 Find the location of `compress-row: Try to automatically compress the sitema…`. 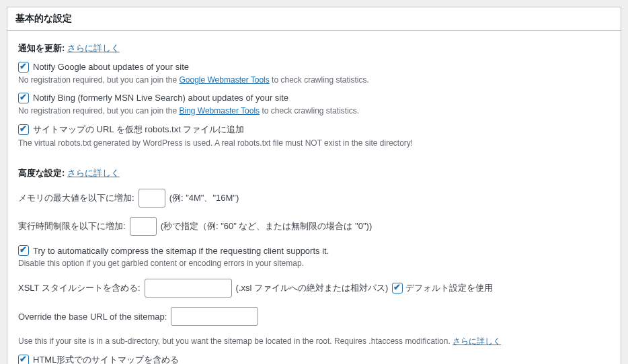

compress-row: Try to automatically compress the sitema… is located at coordinates (314, 251).